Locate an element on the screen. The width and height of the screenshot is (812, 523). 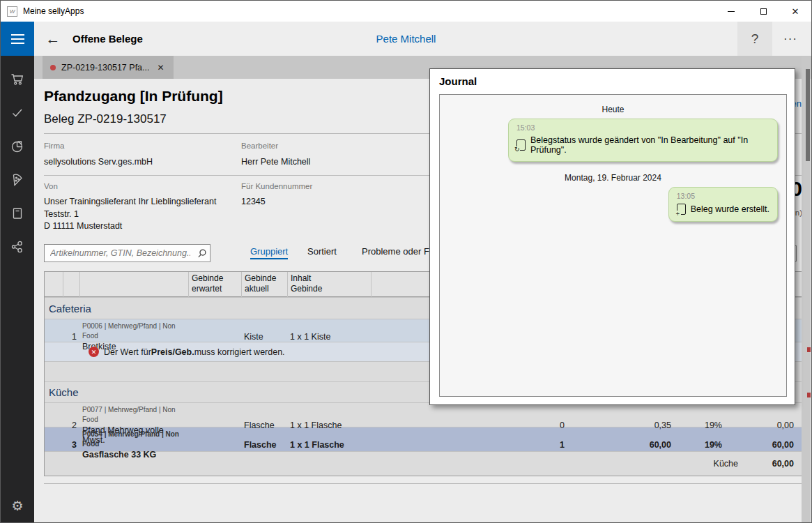
cart-icon is located at coordinates (17, 79).